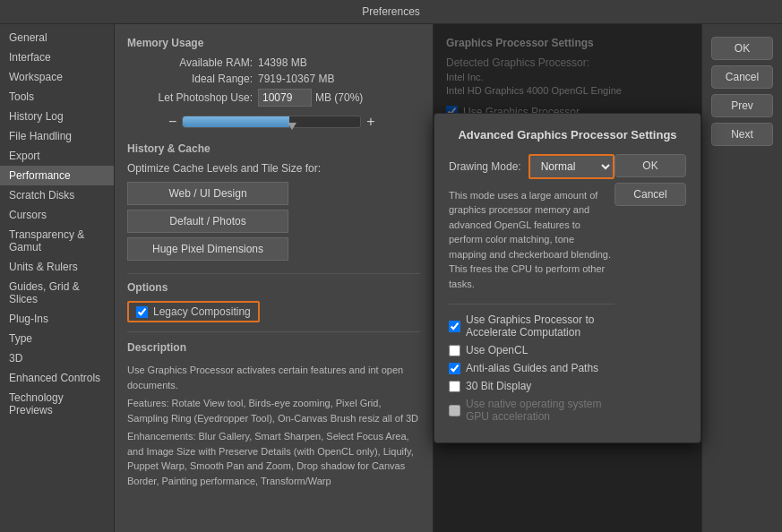  I want to click on anti-alias-checkbox, so click(455, 369).